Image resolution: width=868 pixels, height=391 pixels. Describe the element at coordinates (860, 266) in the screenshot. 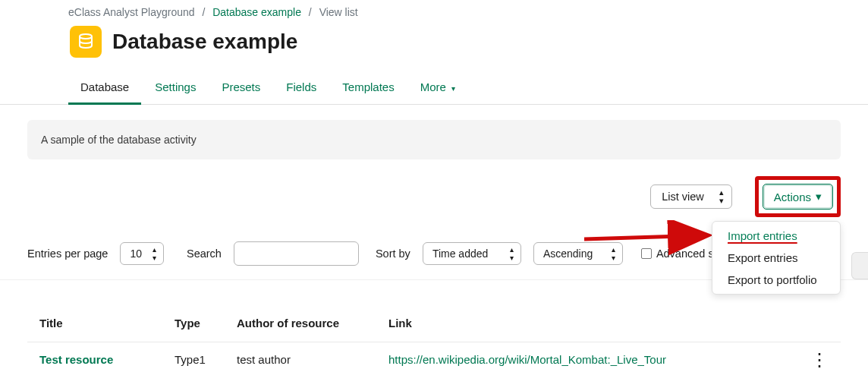

I see `save-settings-button-partial` at that location.